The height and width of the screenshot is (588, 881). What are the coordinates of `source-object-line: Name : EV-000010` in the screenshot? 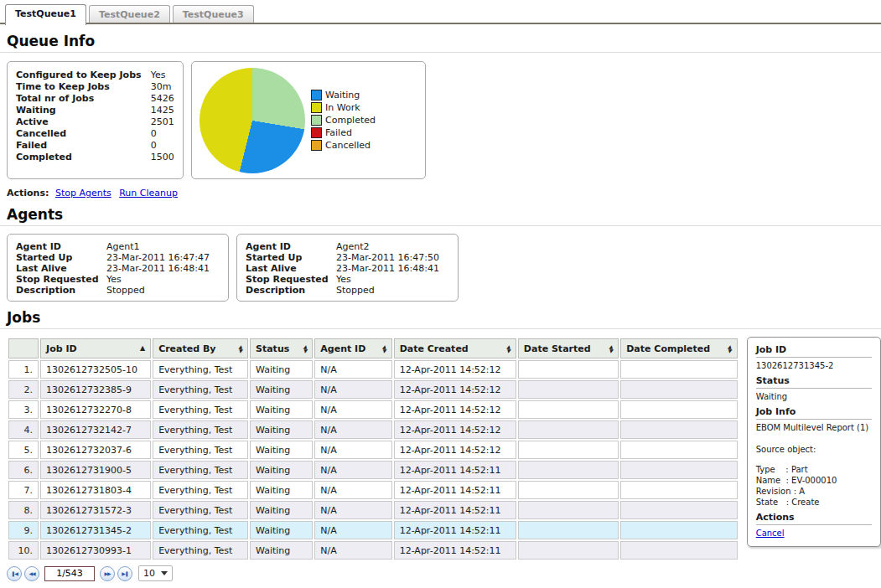 It's located at (814, 481).